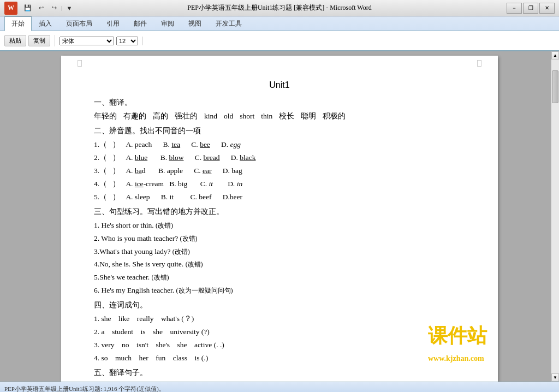 Image resolution: width=559 pixels, height=392 pixels. What do you see at coordinates (280, 158) in the screenshot?
I see `phonics-item-2: 2.（ ） A. blue B. blow C. bread D. black` at bounding box center [280, 158].